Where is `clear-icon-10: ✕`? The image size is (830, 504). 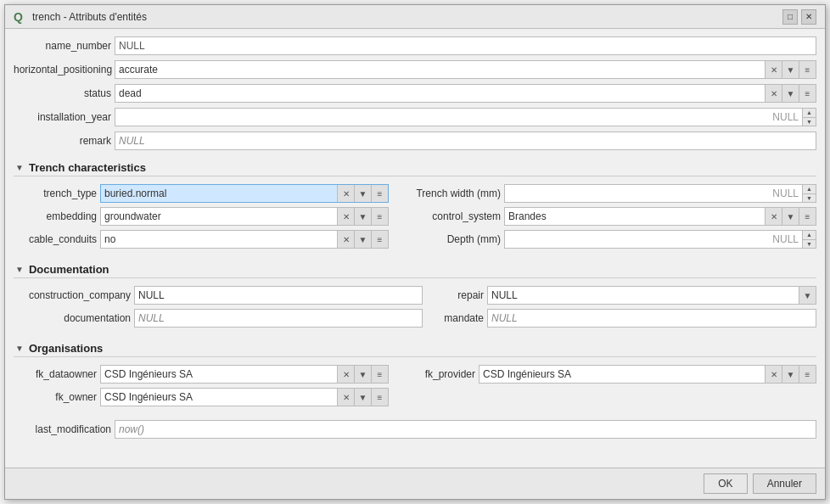 clear-icon-10: ✕ is located at coordinates (346, 397).